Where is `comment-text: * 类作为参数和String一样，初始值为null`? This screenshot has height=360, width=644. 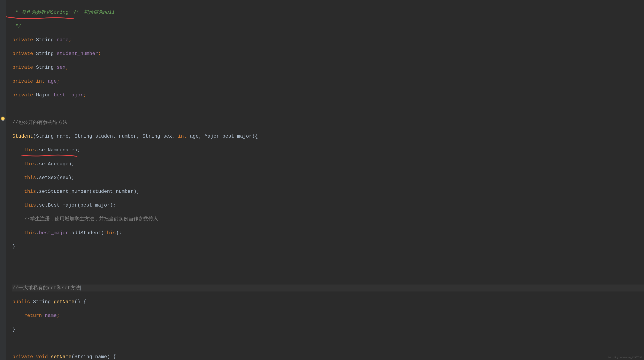
comment-text: * 类作为参数和String一样，初始值为null is located at coordinates (64, 12).